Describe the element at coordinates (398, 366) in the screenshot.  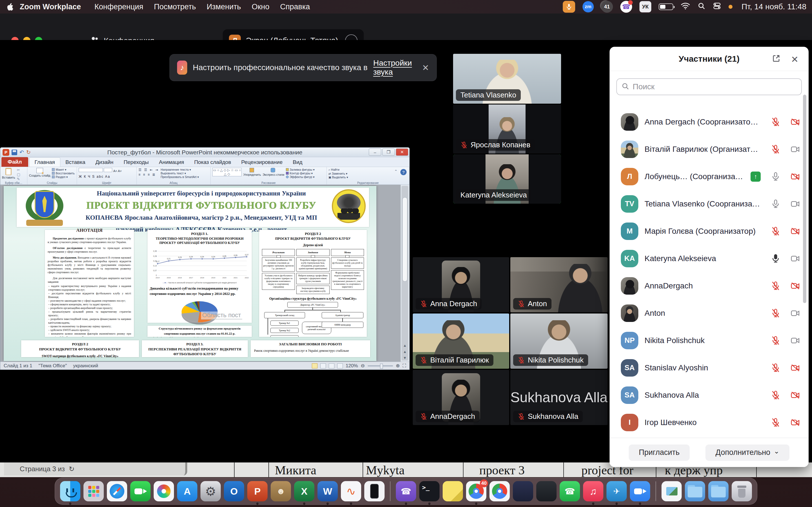
I see `zoom-in-icon: ⊕` at that location.